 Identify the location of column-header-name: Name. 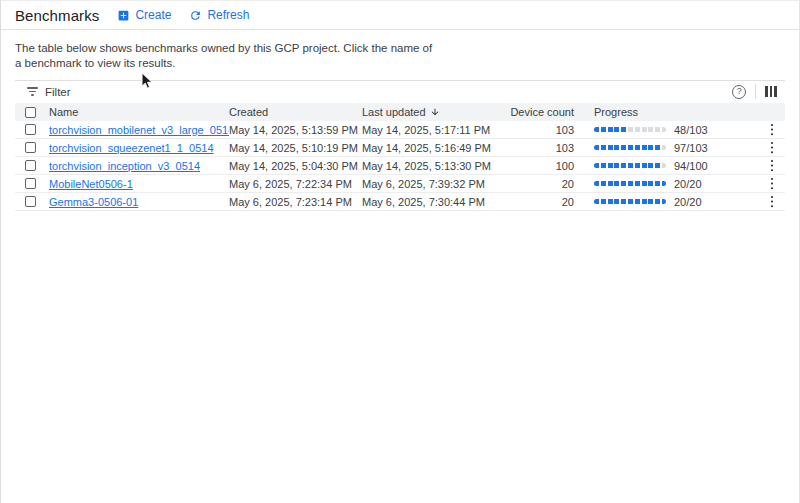
(139, 112).